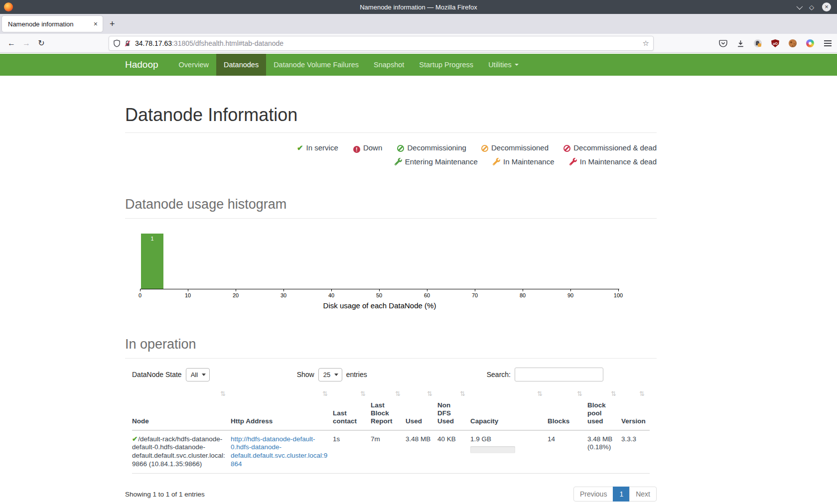 The image size is (837, 504). What do you see at coordinates (279, 452) in the screenshot?
I see `datanode-http-link: http://hdfs-datanode-default-0.hdfs-data…` at bounding box center [279, 452].